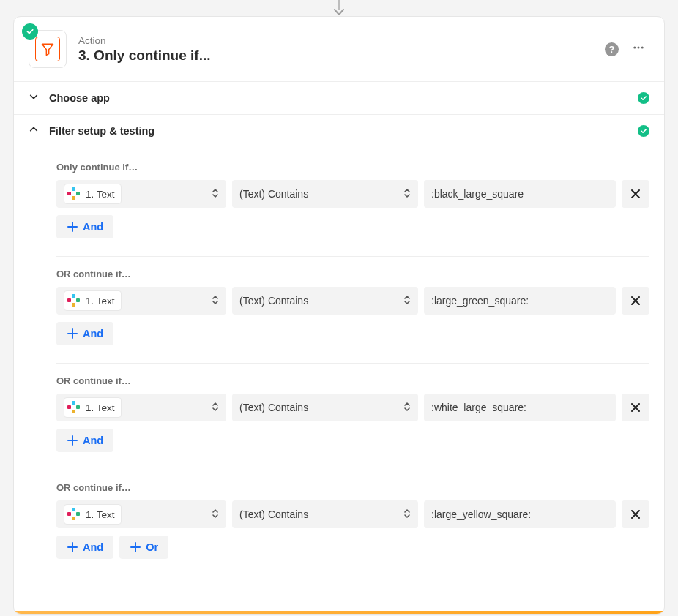 The height and width of the screenshot is (616, 678). I want to click on app-icon-container, so click(48, 49).